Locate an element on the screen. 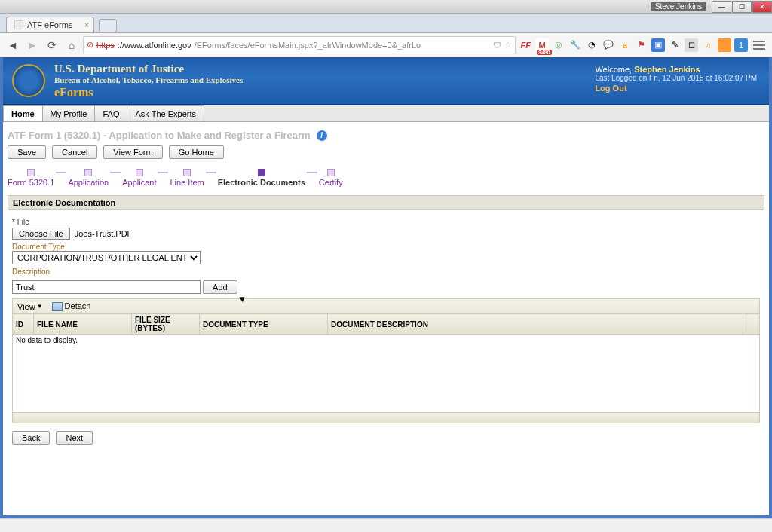  train-stop-applicant: Applicant is located at coordinates (139, 178).